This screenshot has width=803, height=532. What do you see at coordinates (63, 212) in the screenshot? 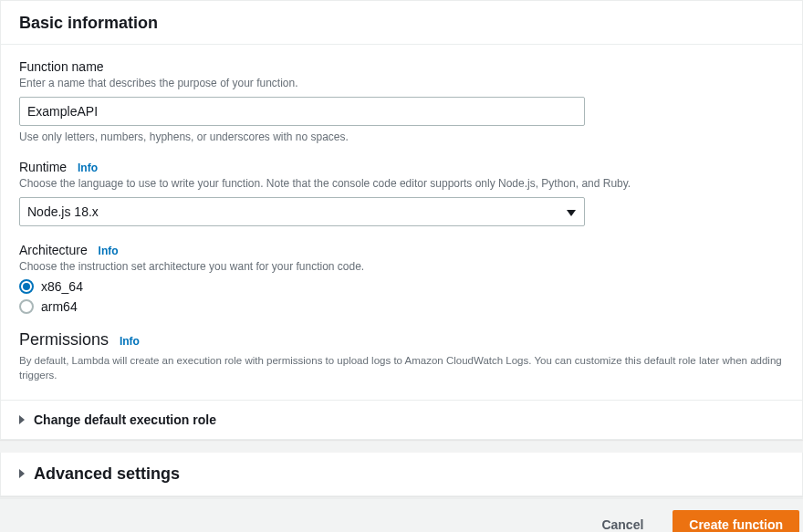
I see `runtime-select-value: Node.js 18.x` at bounding box center [63, 212].